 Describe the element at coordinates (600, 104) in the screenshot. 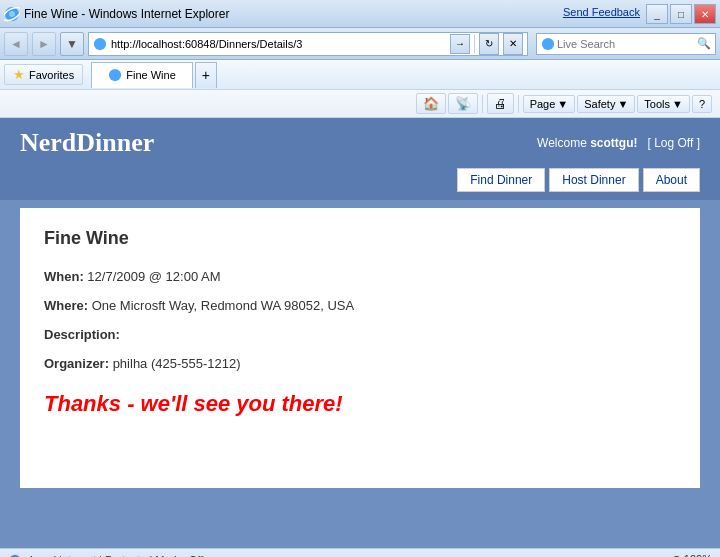

I see `safety-label: Safety` at that location.